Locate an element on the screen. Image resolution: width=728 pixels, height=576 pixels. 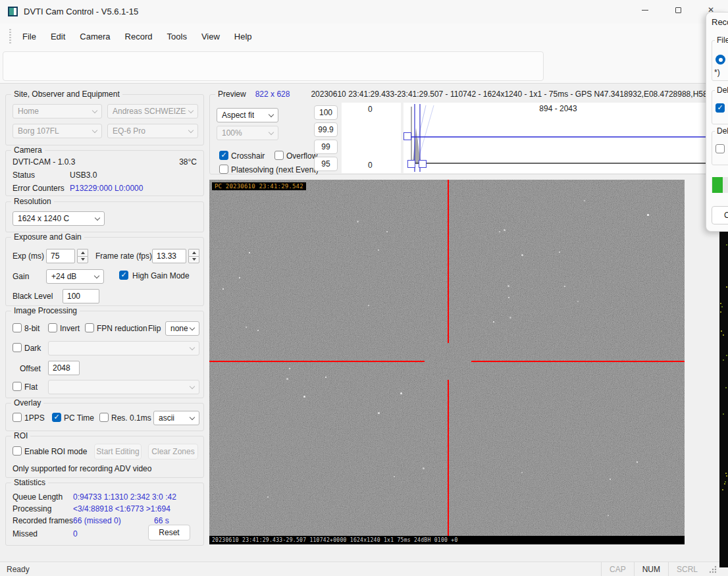
gain-label: Gain is located at coordinates (21, 276).